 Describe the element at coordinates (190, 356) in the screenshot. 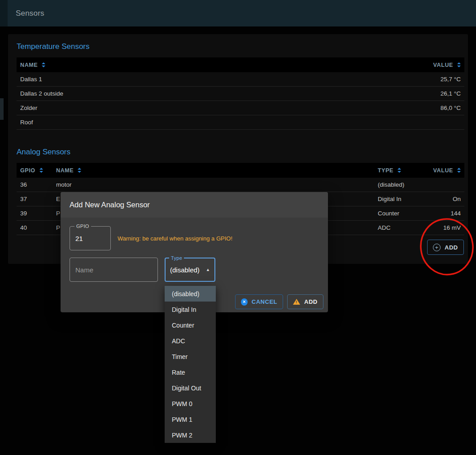

I see `dropdown-option: Timer` at that location.